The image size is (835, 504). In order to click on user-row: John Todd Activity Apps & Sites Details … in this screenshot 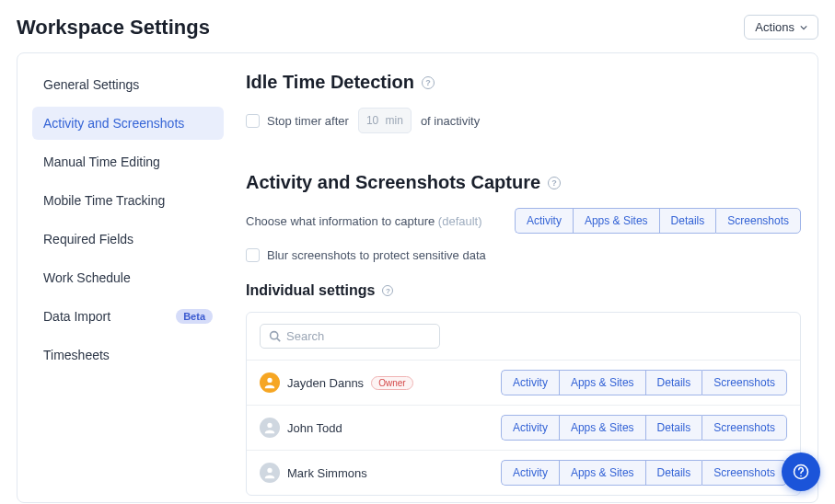, I will do `click(523, 429)`.